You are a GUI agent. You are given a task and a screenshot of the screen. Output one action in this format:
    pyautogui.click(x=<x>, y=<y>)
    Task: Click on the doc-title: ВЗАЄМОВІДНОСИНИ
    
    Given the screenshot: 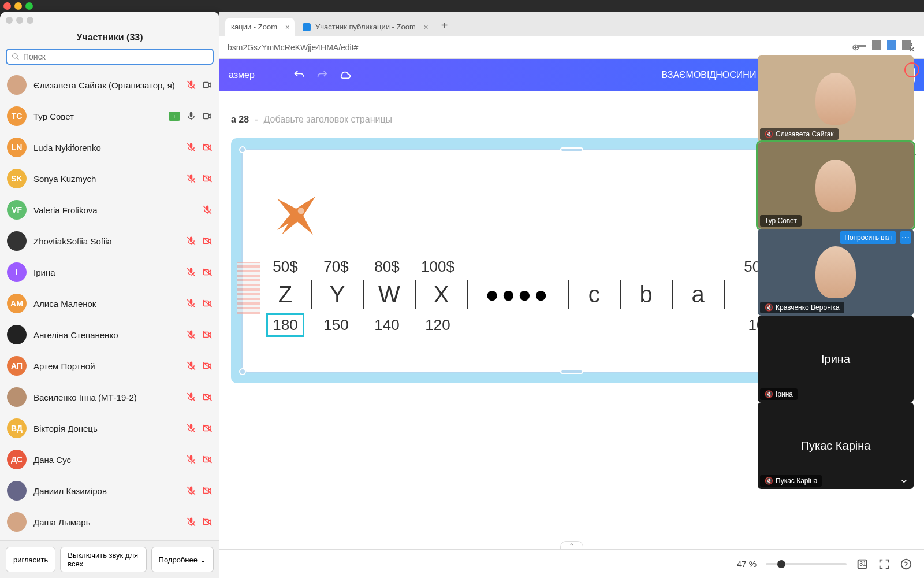 What is the action you would take?
    pyautogui.click(x=709, y=75)
    